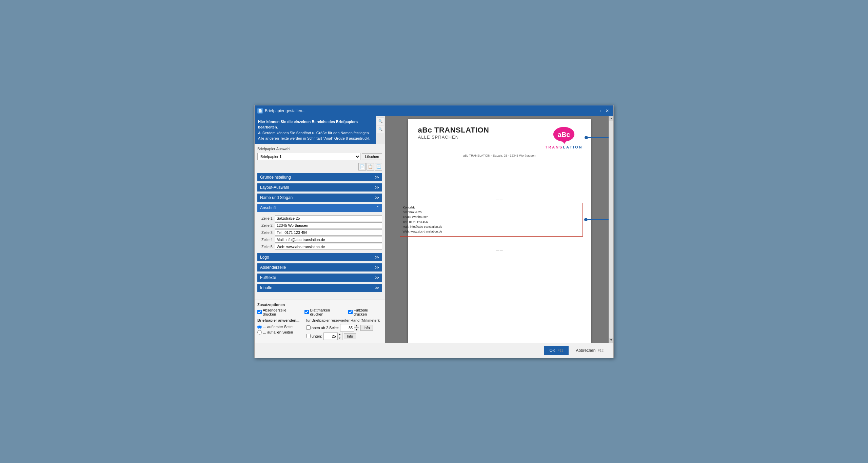 The height and width of the screenshot is (463, 868). I want to click on unten-up-arrow: ▲, so click(340, 334).